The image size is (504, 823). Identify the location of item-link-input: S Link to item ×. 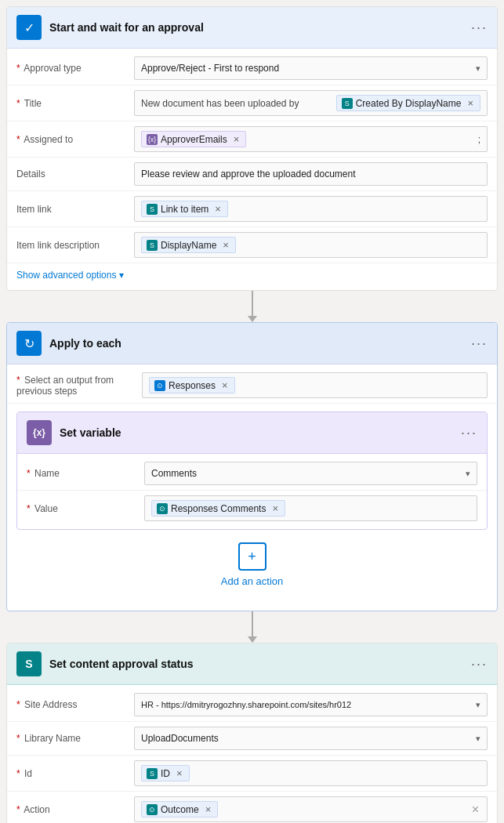
(310, 208).